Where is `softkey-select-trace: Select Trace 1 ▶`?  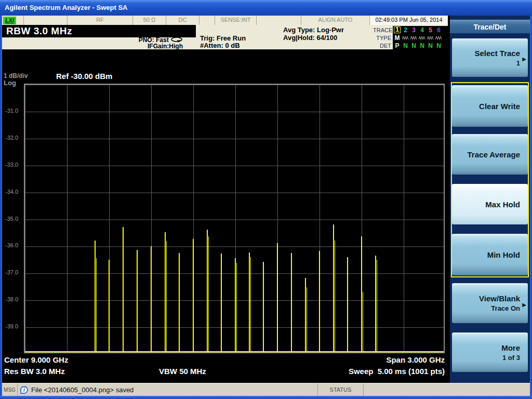
softkey-select-trace: Select Trace 1 ▶ is located at coordinates (490, 58).